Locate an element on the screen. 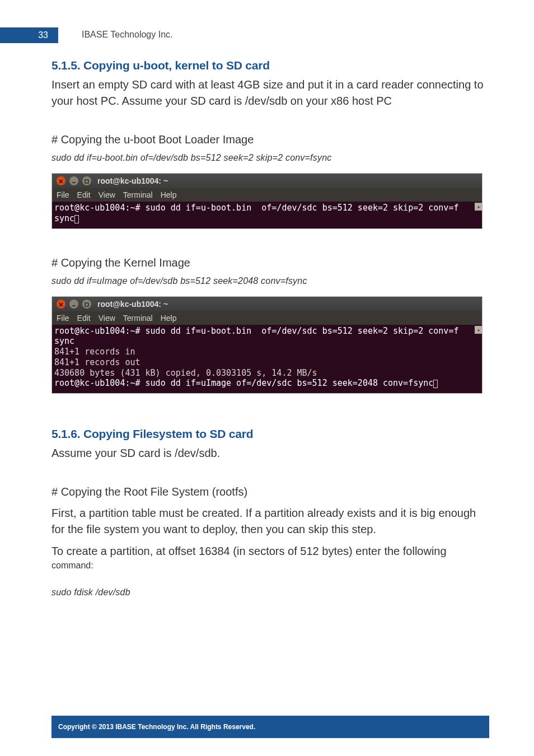 This screenshot has height=756, width=534. term2-line4: 841+1 records out is located at coordinates (97, 362).